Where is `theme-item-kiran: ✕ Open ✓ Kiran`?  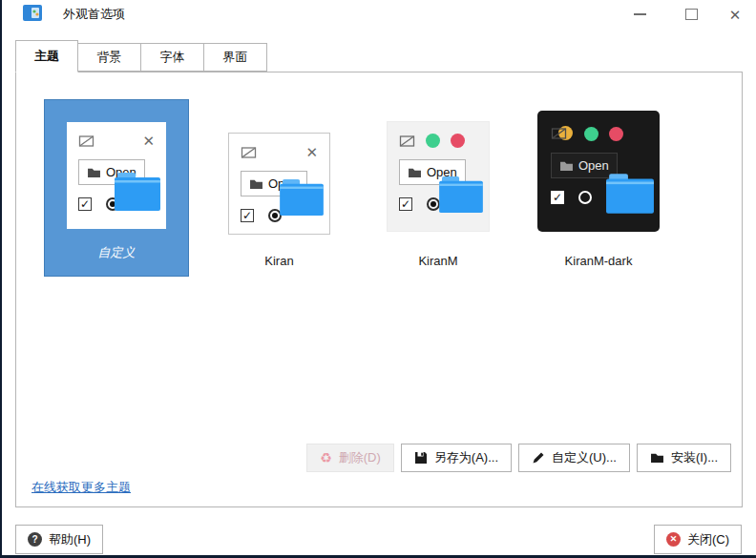 theme-item-kiran: ✕ Open ✓ Kiran is located at coordinates (279, 200).